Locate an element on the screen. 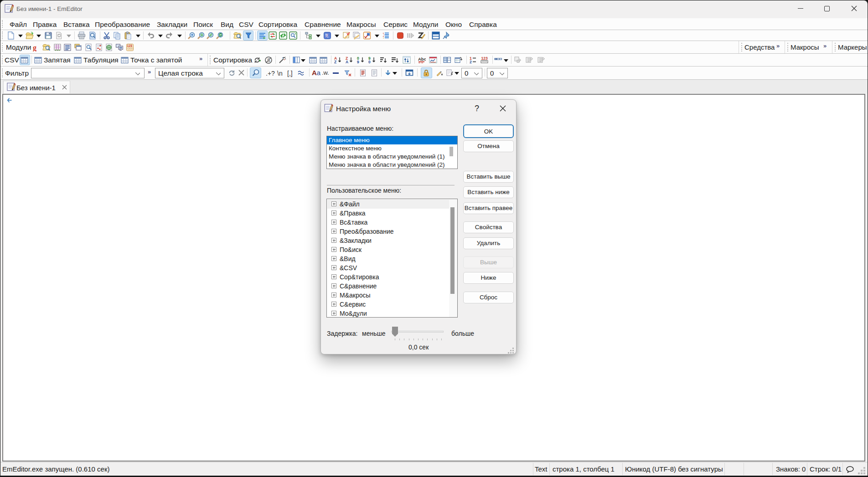 The height and width of the screenshot is (477, 868). svg-text: Abc is located at coordinates (422, 59).